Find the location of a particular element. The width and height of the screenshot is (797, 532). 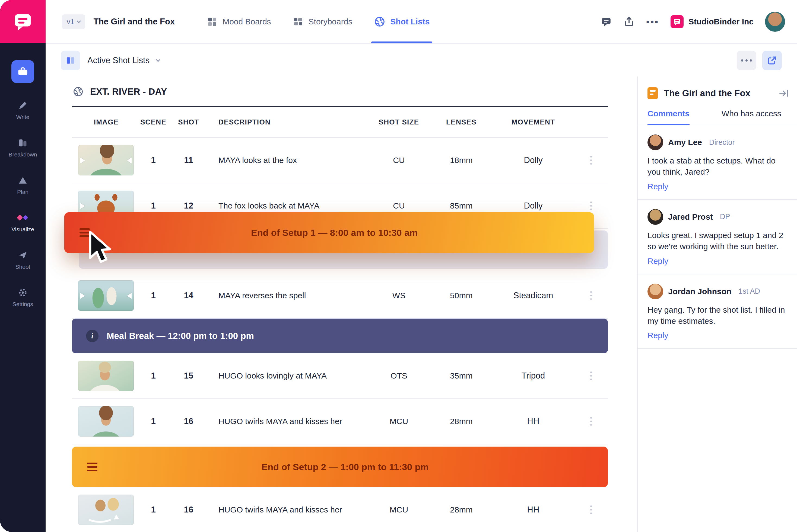

topbar-actions: ••• StudioBinder Inc is located at coordinates (693, 22).